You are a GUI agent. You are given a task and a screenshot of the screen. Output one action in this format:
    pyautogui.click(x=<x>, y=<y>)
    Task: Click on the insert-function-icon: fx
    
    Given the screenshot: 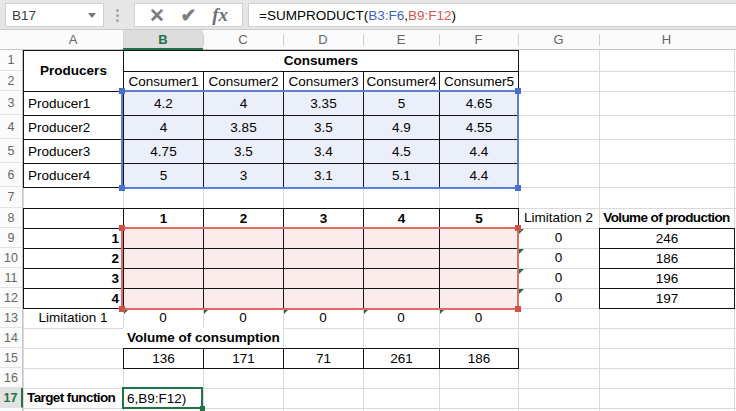 What is the action you would take?
    pyautogui.click(x=220, y=15)
    